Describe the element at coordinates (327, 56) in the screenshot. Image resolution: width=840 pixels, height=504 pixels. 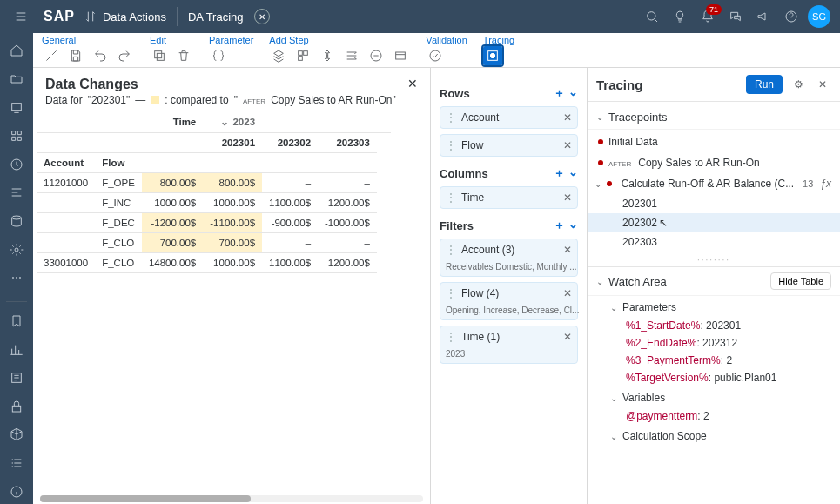
I see `step-conv-icon` at that location.